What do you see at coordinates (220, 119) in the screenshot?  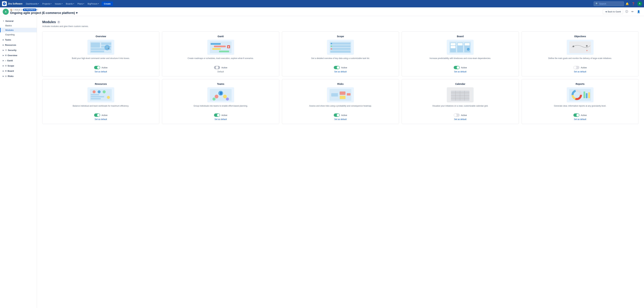 I see `set-default-teams: Set as default` at bounding box center [220, 119].